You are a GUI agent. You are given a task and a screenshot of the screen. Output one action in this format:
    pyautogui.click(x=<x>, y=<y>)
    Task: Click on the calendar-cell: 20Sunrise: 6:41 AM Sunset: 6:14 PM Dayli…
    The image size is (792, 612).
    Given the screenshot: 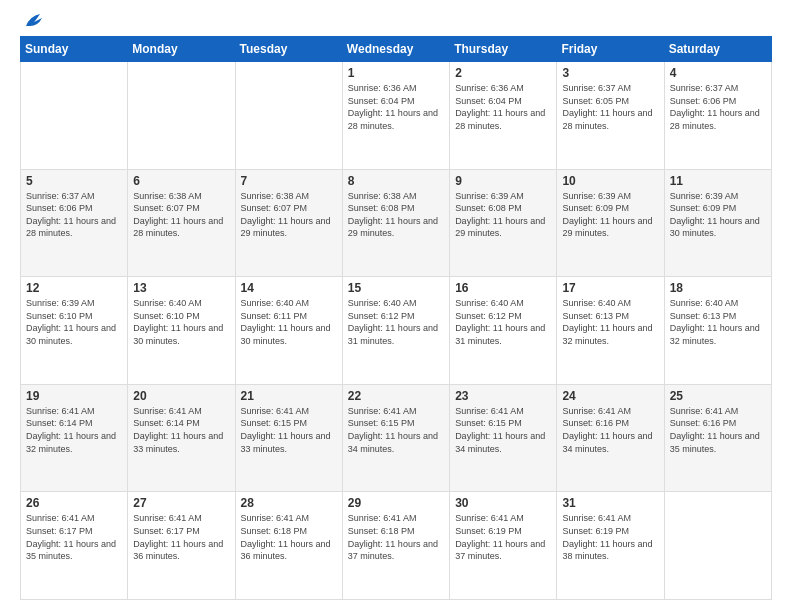 What is the action you would take?
    pyautogui.click(x=182, y=438)
    